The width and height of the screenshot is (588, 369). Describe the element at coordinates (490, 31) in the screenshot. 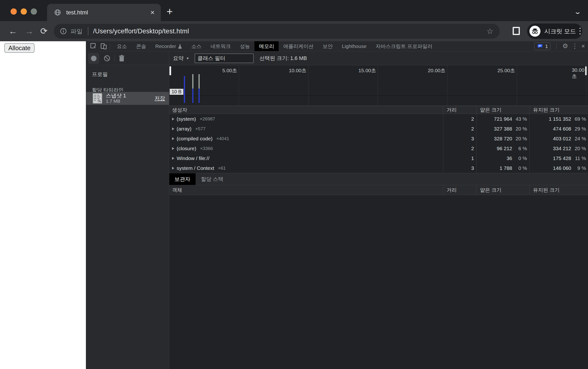

I see `bookmark-star-icon: ☆` at that location.